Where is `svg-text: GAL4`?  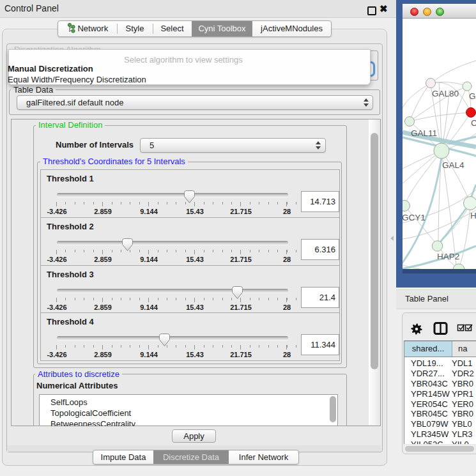 svg-text: GAL4 is located at coordinates (454, 165).